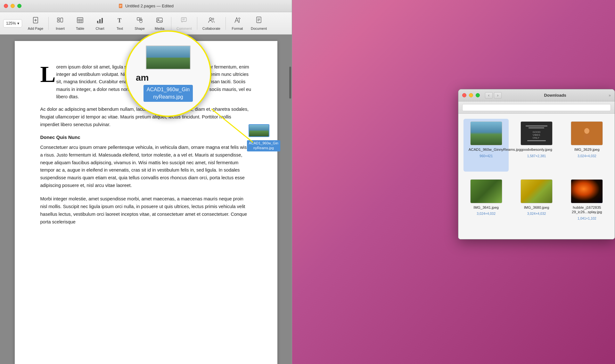 The image size is (615, 364). Describe the element at coordinates (80, 28) in the screenshot. I see `table-label: Table` at that location.